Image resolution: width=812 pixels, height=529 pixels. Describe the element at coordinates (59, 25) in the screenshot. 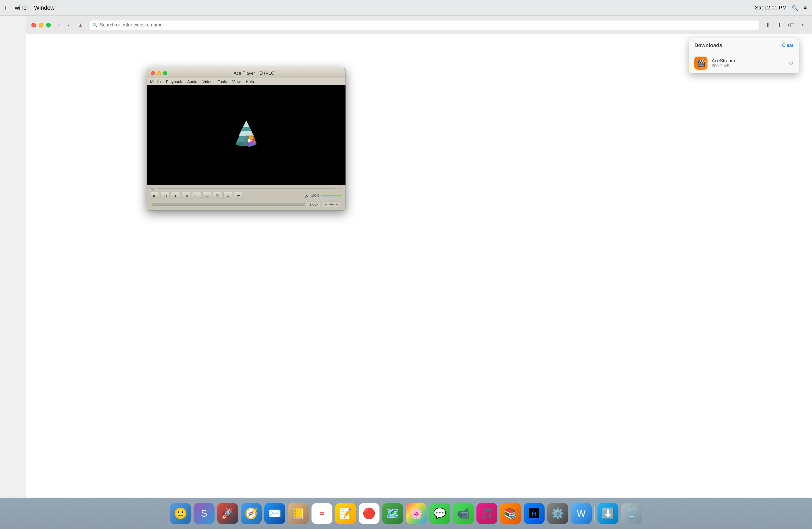

I see `back-button: ‹` at that location.